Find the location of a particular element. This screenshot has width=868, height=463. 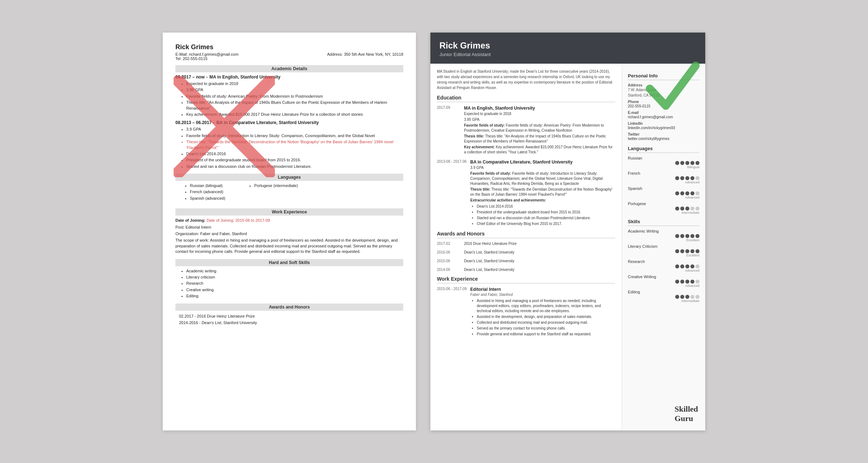

edu1-content: MA in English, Stanford University Expec… is located at coordinates (540, 130).